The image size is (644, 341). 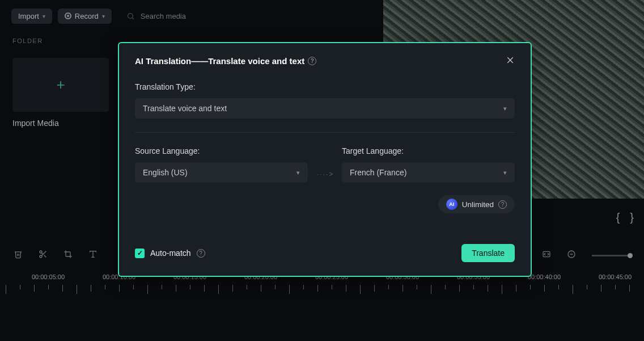 What do you see at coordinates (429, 151) in the screenshot?
I see `target-language-label: Target Language:` at bounding box center [429, 151].